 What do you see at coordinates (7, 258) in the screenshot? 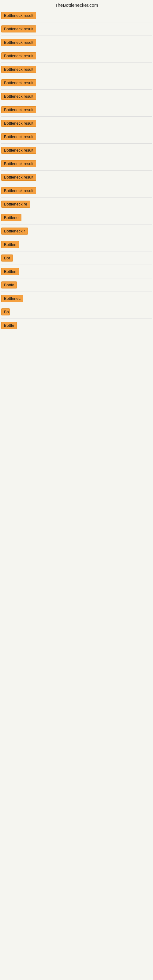
I see `bottleneck-badge: Bot` at bounding box center [7, 258].